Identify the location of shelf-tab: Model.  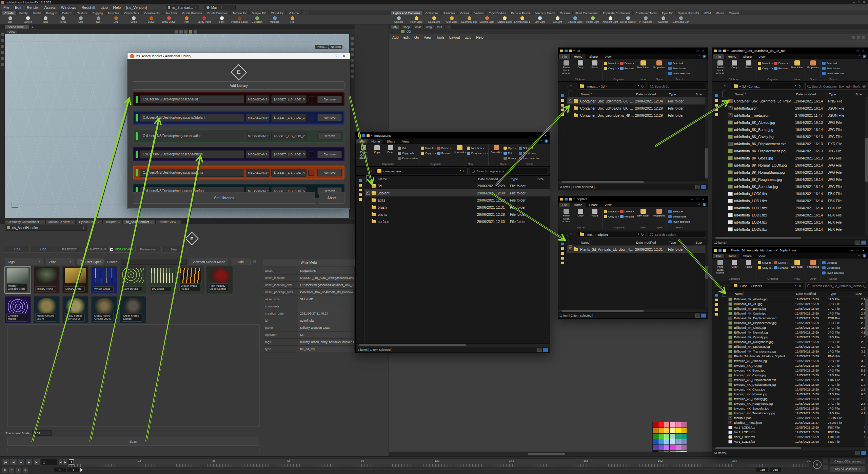
(37, 13).